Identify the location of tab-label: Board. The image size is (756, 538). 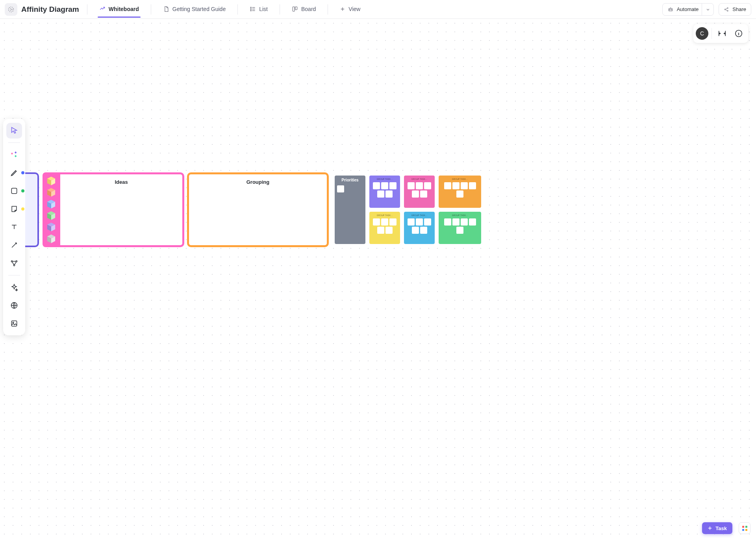
(309, 9).